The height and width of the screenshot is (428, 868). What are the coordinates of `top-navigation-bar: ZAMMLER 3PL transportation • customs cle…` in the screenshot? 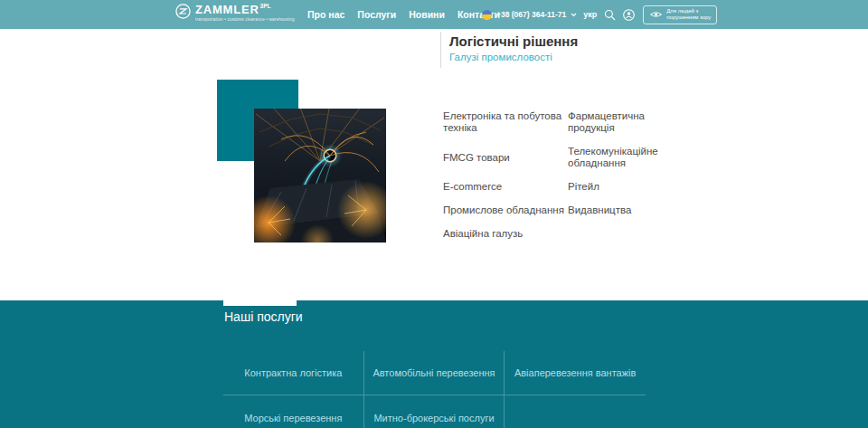 It's located at (434, 14).